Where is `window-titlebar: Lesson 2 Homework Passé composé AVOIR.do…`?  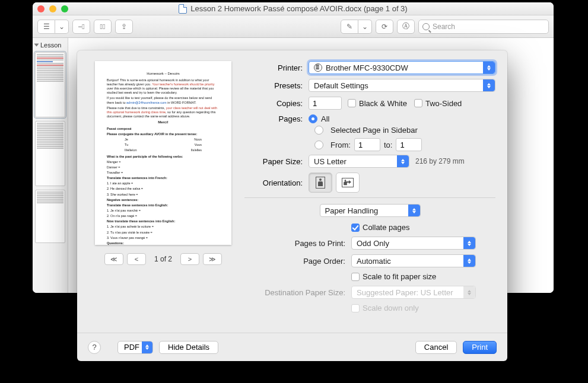 window-titlebar: Lesson 2 Homework Passé composé AVOIR.do… is located at coordinates (293, 9).